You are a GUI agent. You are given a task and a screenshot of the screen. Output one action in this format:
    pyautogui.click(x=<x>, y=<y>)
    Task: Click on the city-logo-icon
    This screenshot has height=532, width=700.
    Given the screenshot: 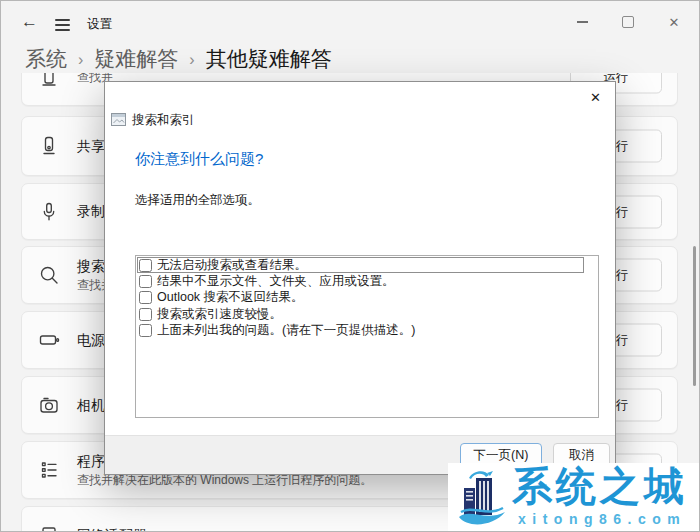 What is the action you would take?
    pyautogui.click(x=482, y=500)
    